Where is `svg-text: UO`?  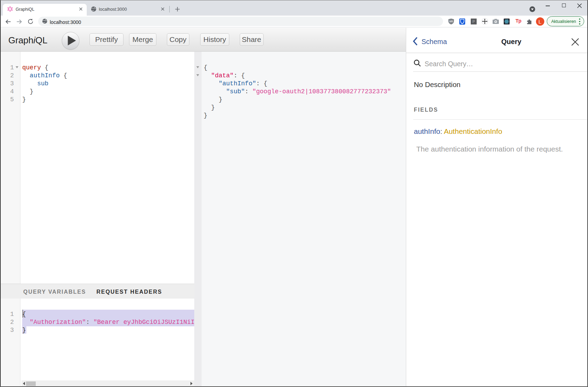 svg-text: UO is located at coordinates (451, 22).